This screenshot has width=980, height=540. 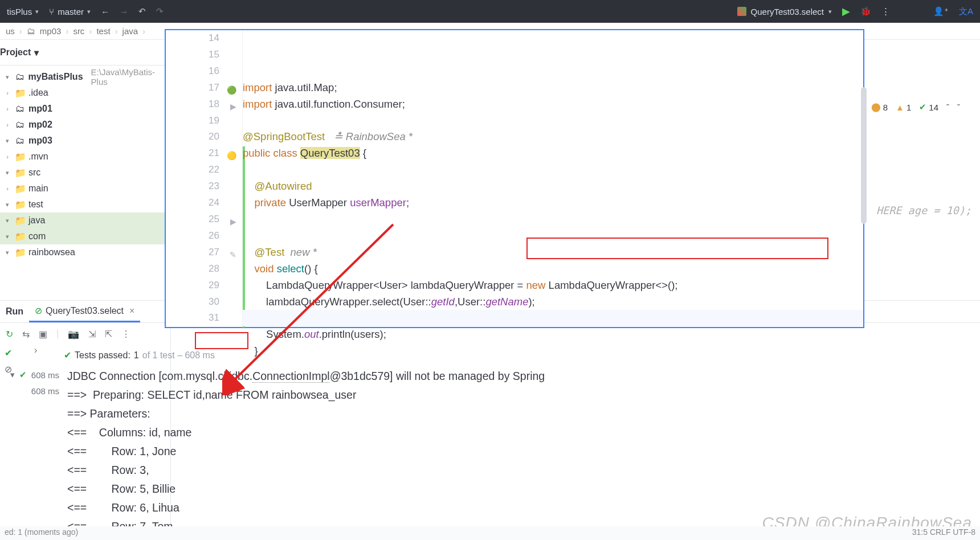 I want to click on console-line: <== Row: 1, Jone, so click(x=522, y=451).